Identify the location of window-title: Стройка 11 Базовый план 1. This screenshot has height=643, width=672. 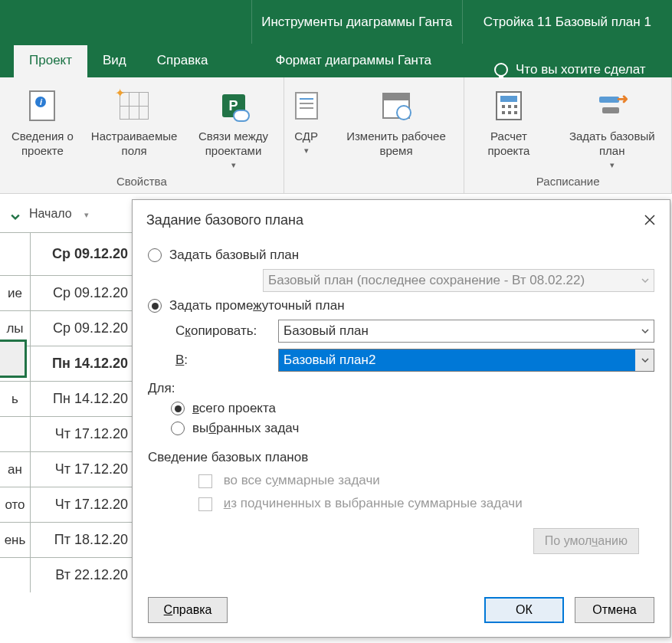
(567, 21).